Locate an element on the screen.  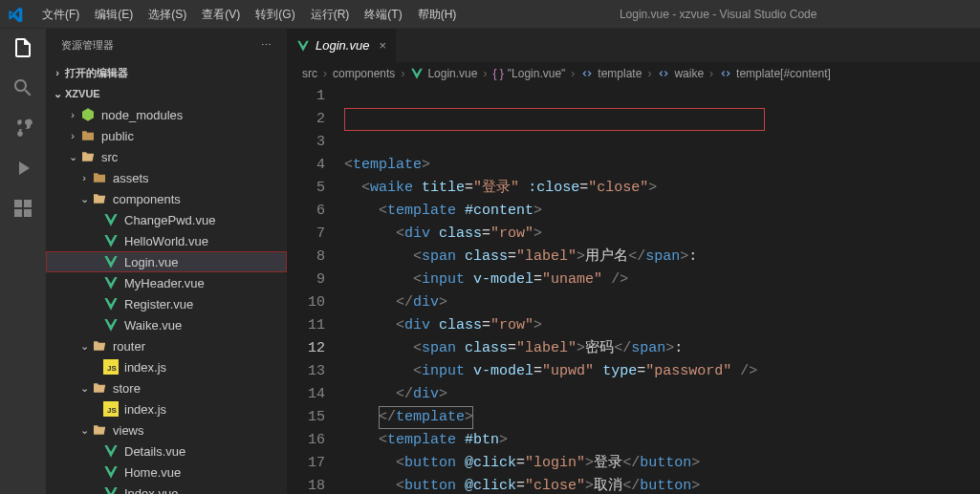
tree-label: src is located at coordinates (109, 157).